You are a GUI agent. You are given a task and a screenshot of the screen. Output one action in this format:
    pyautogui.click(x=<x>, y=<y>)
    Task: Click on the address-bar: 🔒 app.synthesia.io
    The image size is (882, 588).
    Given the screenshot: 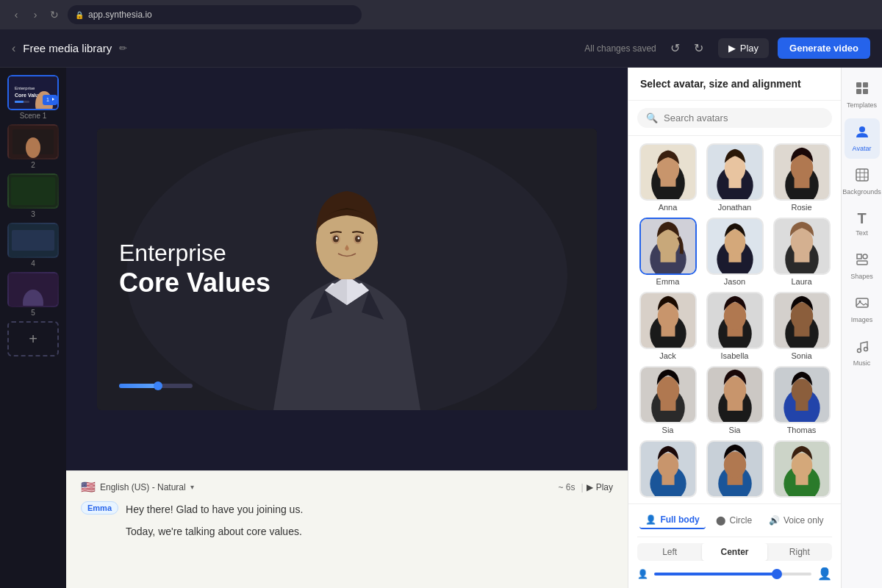 What is the action you would take?
    pyautogui.click(x=215, y=15)
    